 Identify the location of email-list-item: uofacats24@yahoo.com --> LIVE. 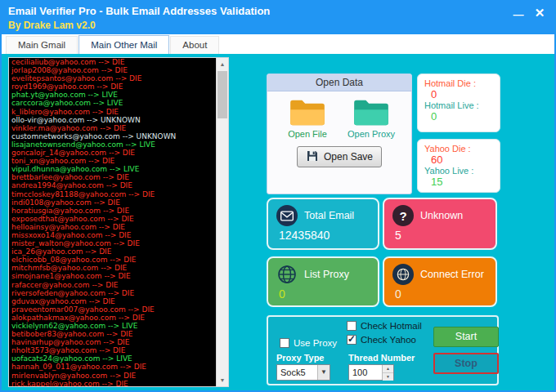
(113, 359).